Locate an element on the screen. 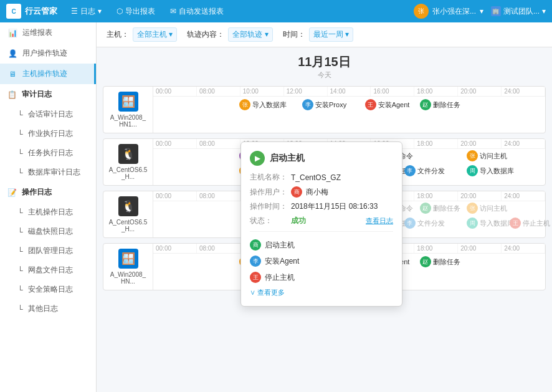 This screenshot has height=392, width=552. sidebar-item-disk-log: └ 磁盘快照日志 is located at coordinates (48, 232).